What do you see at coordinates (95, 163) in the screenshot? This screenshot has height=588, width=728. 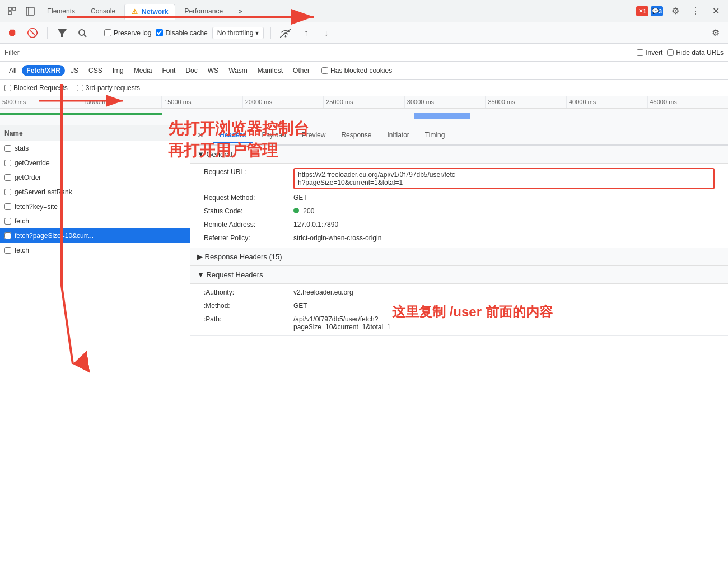 I see `list-item: getOverride` at bounding box center [95, 163].